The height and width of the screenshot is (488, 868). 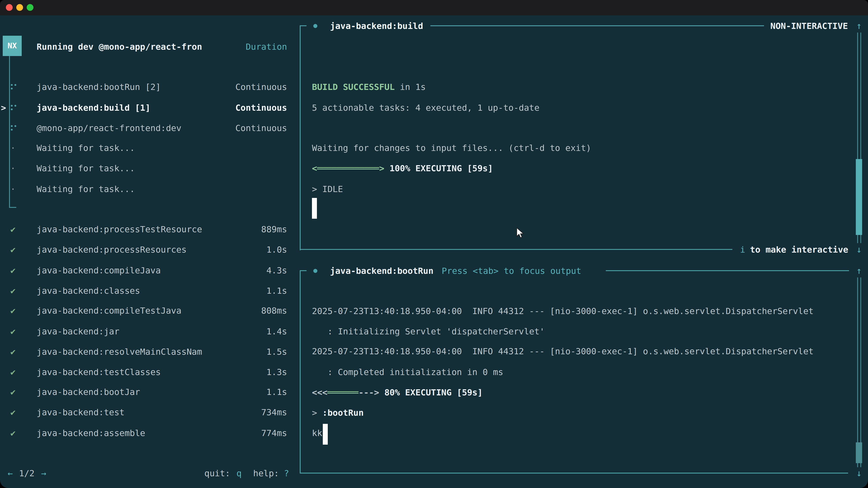 What do you see at coordinates (144, 352) in the screenshot?
I see `task-row-completed: ✔ java-backend:resolveMainClassNam 1.5s` at bounding box center [144, 352].